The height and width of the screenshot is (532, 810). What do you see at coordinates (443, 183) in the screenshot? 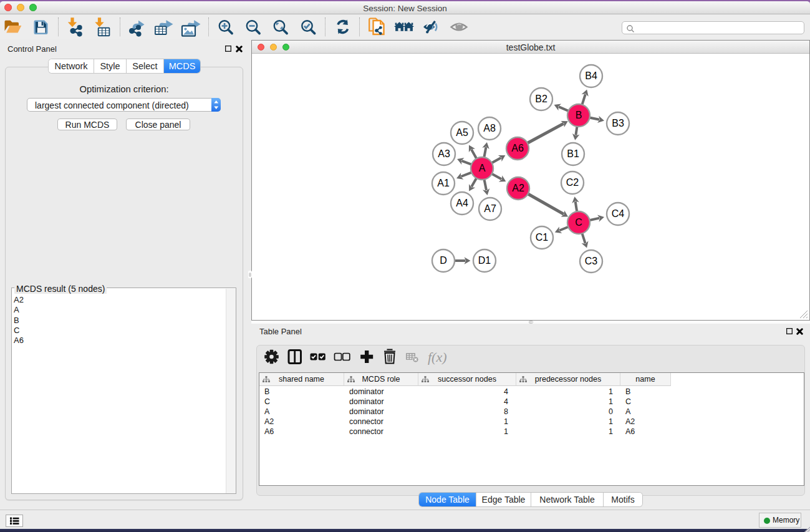
I see `svg-text: A1` at bounding box center [443, 183].